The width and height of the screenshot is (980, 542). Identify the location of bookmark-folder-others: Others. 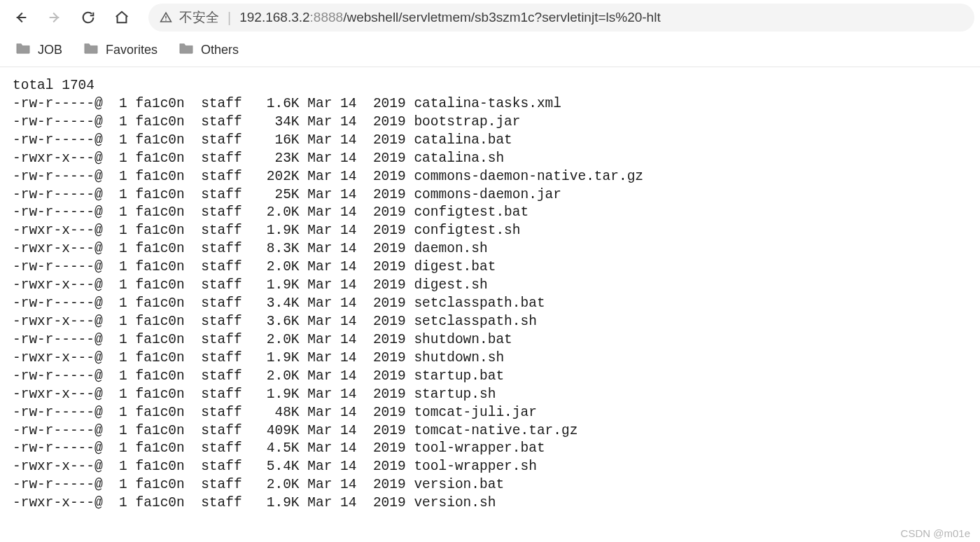
(209, 50).